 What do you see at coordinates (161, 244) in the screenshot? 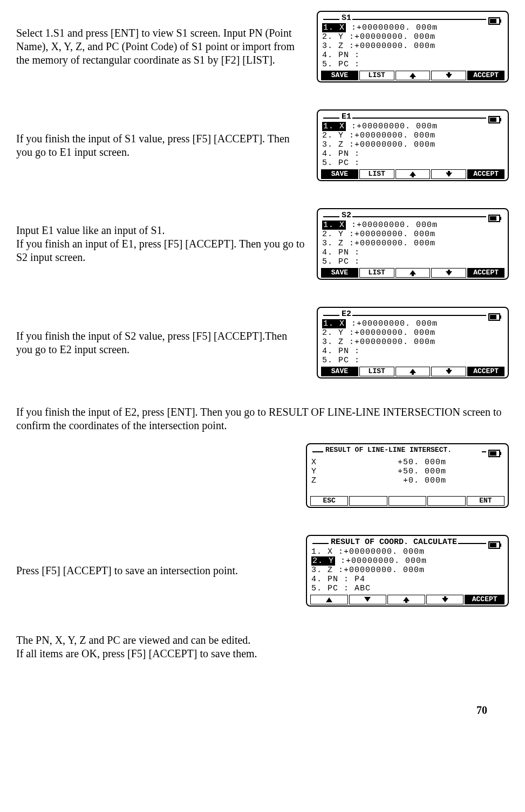
I see `paragraph: Input E1 value like an input of S1. If y…` at bounding box center [161, 244].